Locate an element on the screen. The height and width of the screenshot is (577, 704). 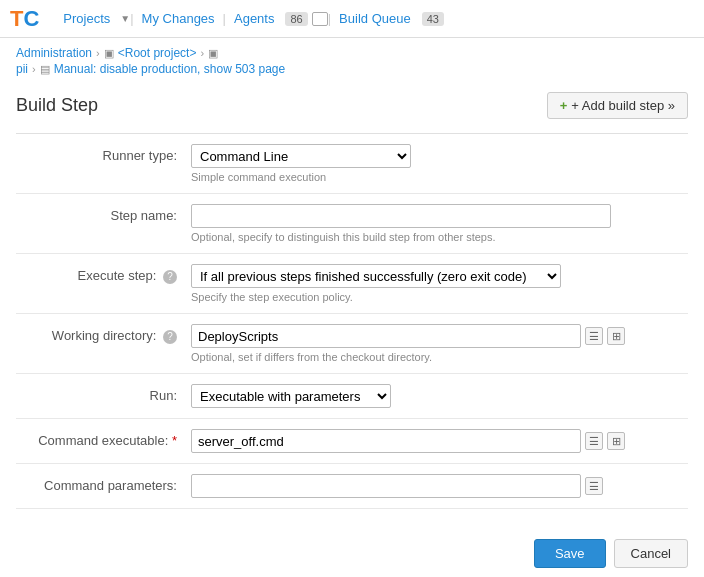
command-exec-folder-icon: ☰ is located at coordinates (594, 441).